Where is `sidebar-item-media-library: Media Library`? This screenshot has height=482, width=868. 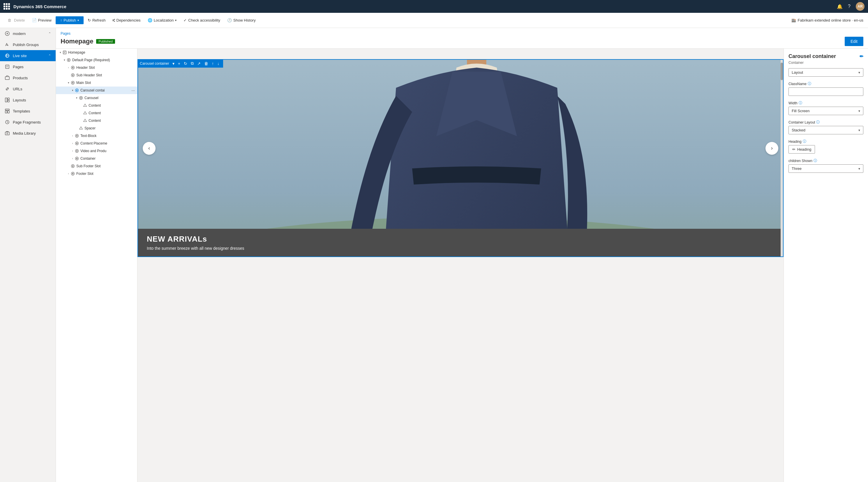 sidebar-item-media-library: Media Library is located at coordinates (28, 133).